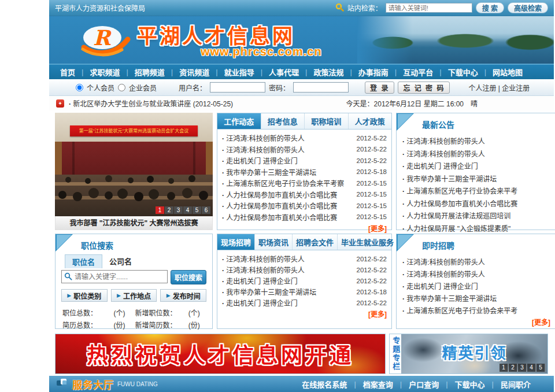 Image resolution: width=555 pixels, height=392 pixels. Describe the element at coordinates (151, 103) in the screenshot. I see `ticker-news-link: 新北区举办大学生创业与就业政策讲座 (2012-05-25)` at that location.